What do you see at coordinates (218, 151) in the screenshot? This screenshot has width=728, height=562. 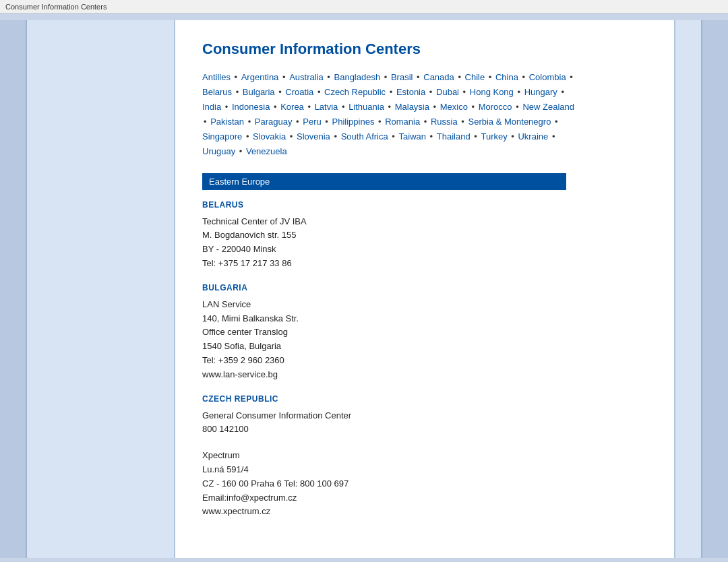 I see `link-uruguay: Uruguay` at bounding box center [218, 151].